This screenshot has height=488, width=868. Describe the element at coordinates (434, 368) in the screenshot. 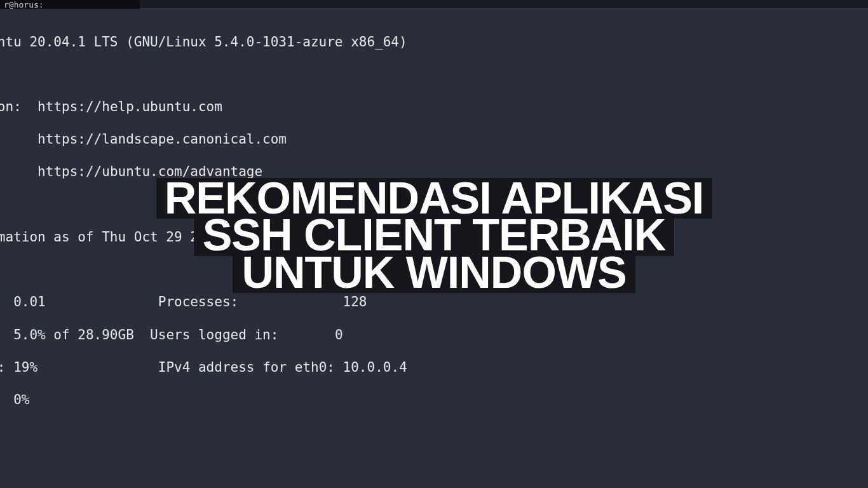

I see `sysinfo-row3: usage: 19% IPv4 address for eth0: 10.0.0…` at that location.